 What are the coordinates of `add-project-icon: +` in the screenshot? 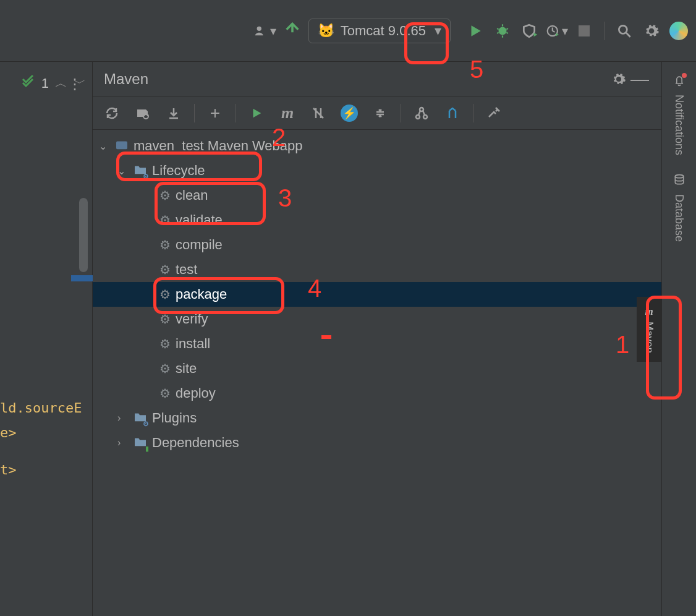 It's located at (215, 113).